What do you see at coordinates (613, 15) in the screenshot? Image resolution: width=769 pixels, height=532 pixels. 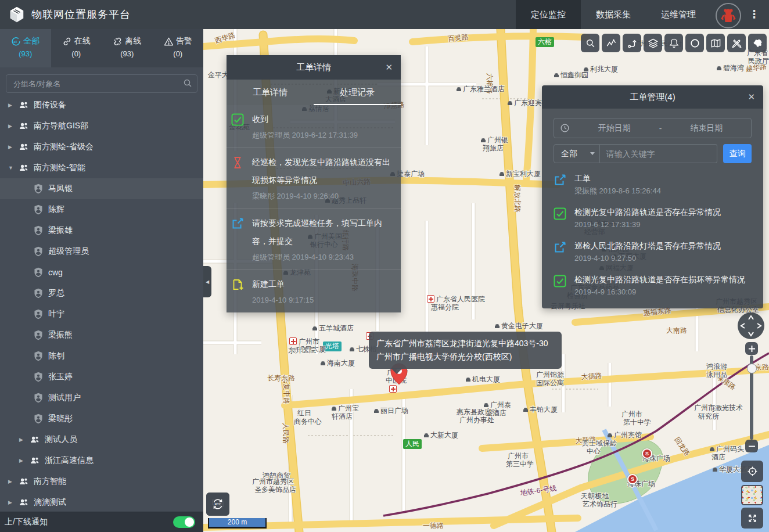 I see `nav-item-1: 数据采集` at bounding box center [613, 15].